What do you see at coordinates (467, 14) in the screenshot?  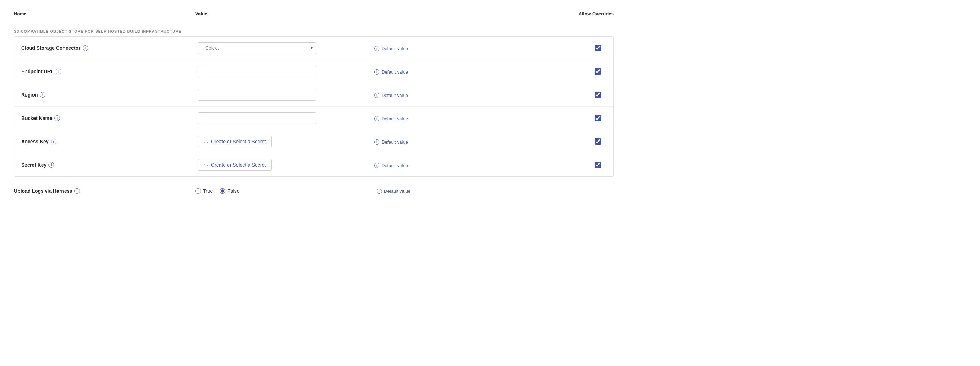 I see `header-empty` at bounding box center [467, 14].